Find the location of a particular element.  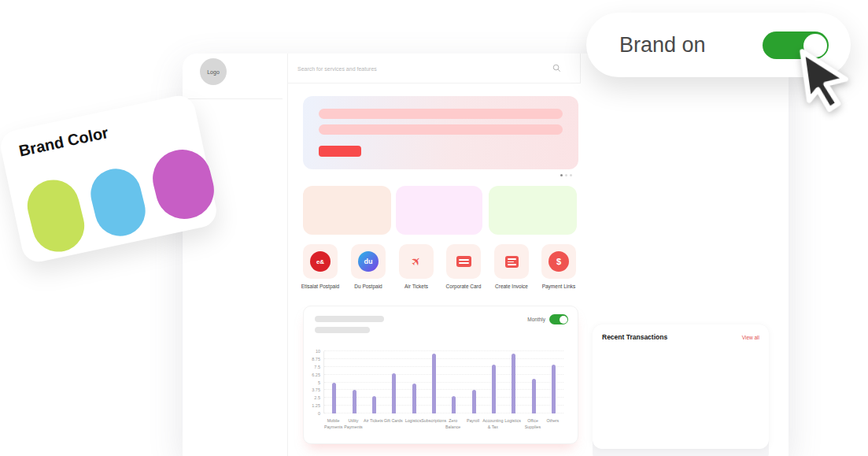

search-bar is located at coordinates (434, 69).